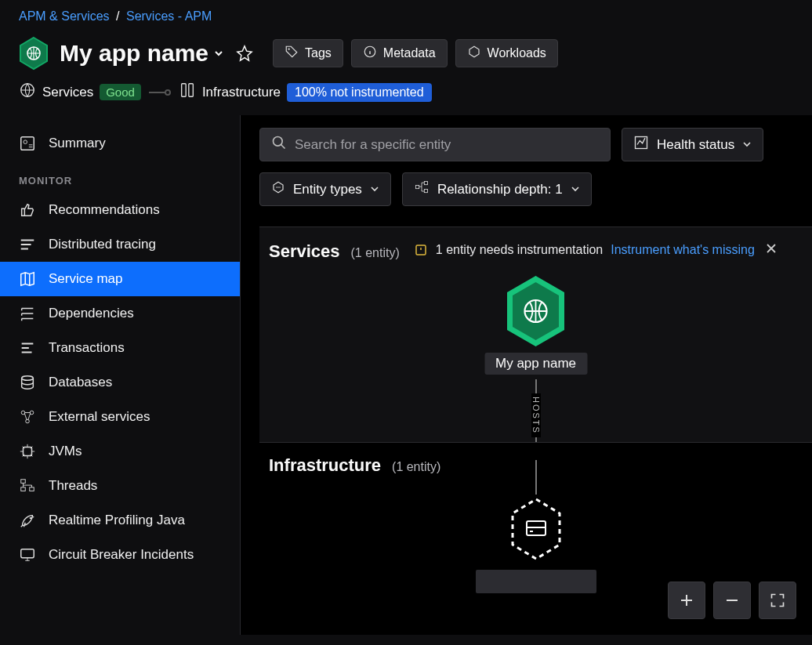  Describe the element at coordinates (292, 53) in the screenshot. I see `tag-icon` at that location.